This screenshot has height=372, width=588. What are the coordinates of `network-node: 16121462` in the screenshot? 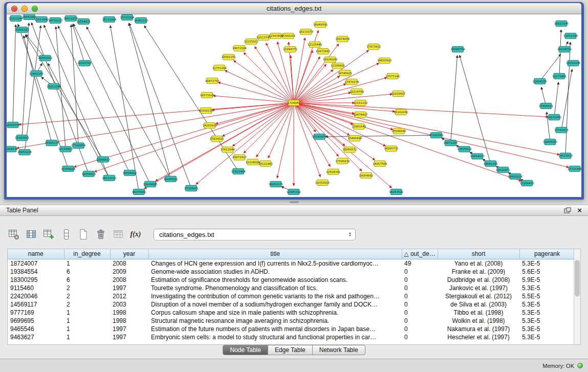 It's located at (266, 164).